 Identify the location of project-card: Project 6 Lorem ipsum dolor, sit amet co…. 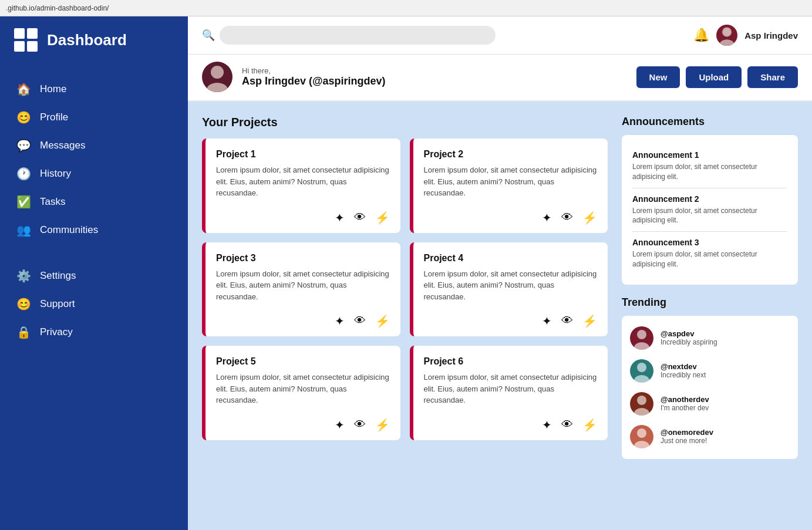
(509, 393).